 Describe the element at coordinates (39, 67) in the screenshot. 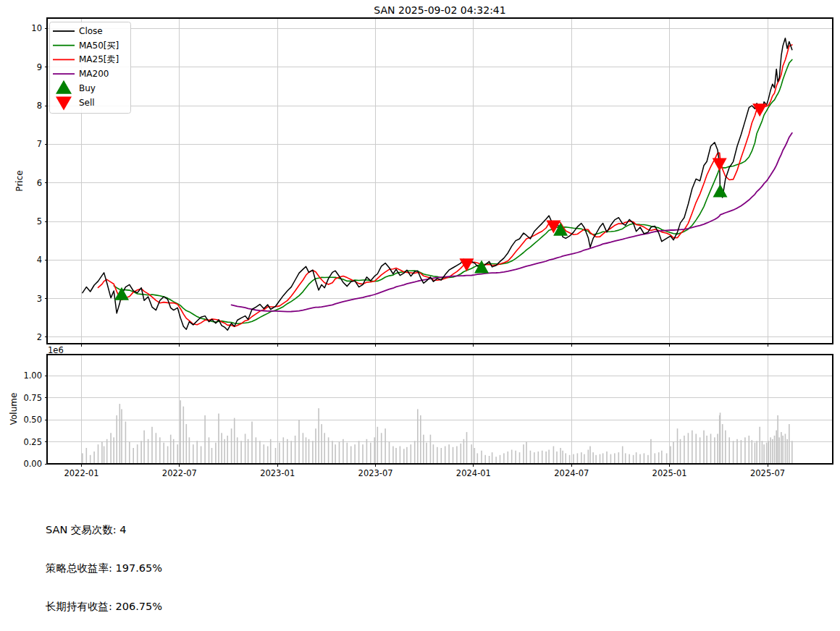

I see `price-tick-label: 9` at that location.